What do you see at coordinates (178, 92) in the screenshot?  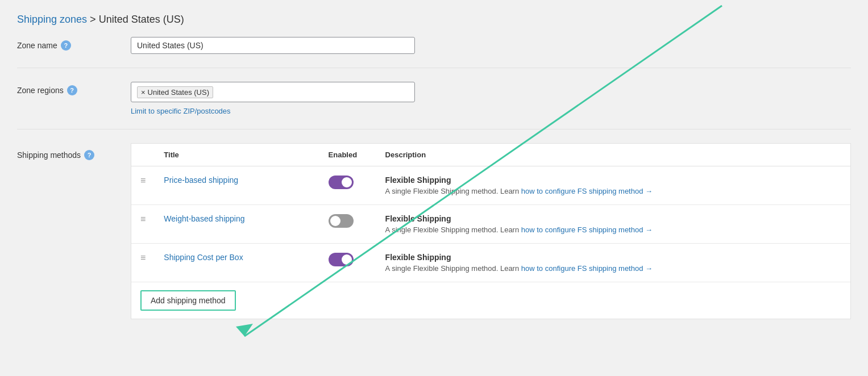 I see `tag-label: United States (US)` at bounding box center [178, 92].